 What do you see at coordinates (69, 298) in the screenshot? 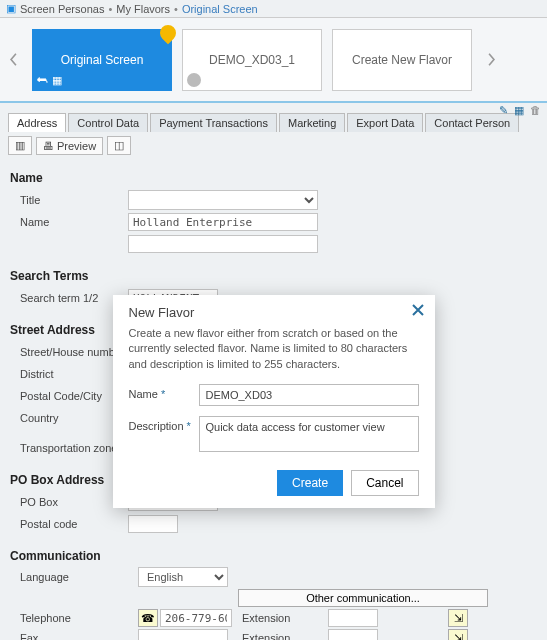
I see `label-searchterm: Search term 1/2` at bounding box center [69, 298].